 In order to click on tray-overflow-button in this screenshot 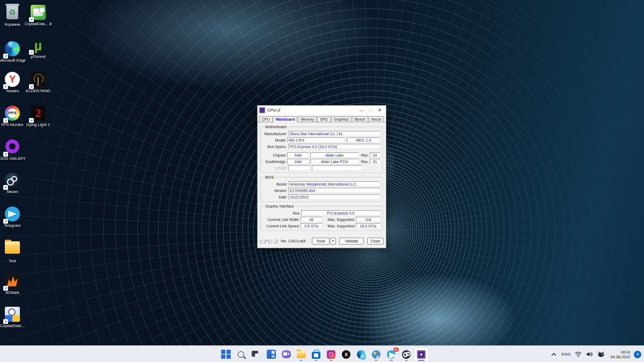, I will do `click(554, 354)`.